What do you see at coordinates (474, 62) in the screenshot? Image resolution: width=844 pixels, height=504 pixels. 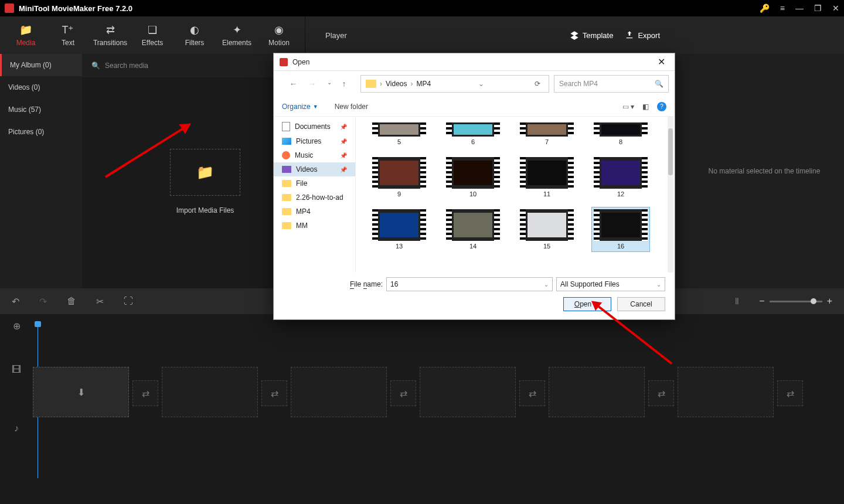 I see `dialog-titlebar: Open ✕` at bounding box center [474, 62].